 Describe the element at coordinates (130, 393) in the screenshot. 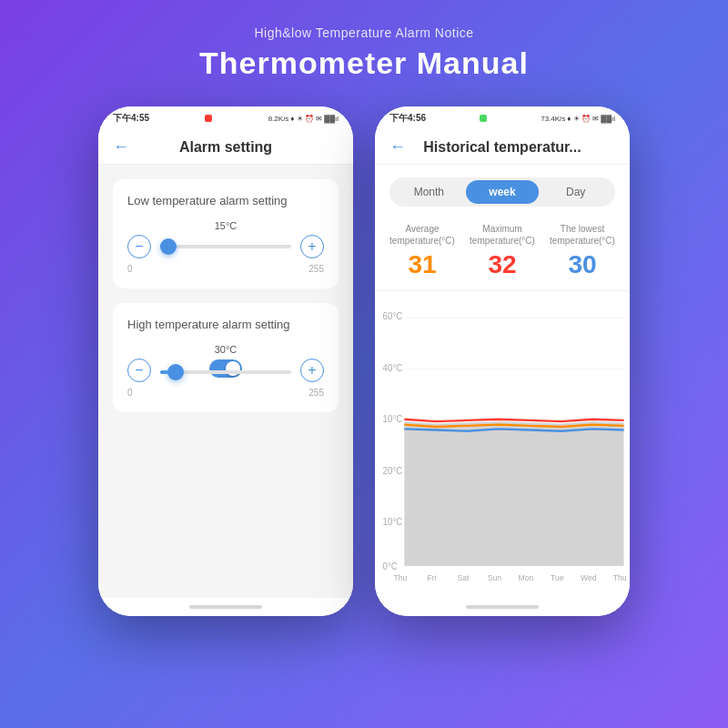

I see `high-temp-range-min: 0` at that location.